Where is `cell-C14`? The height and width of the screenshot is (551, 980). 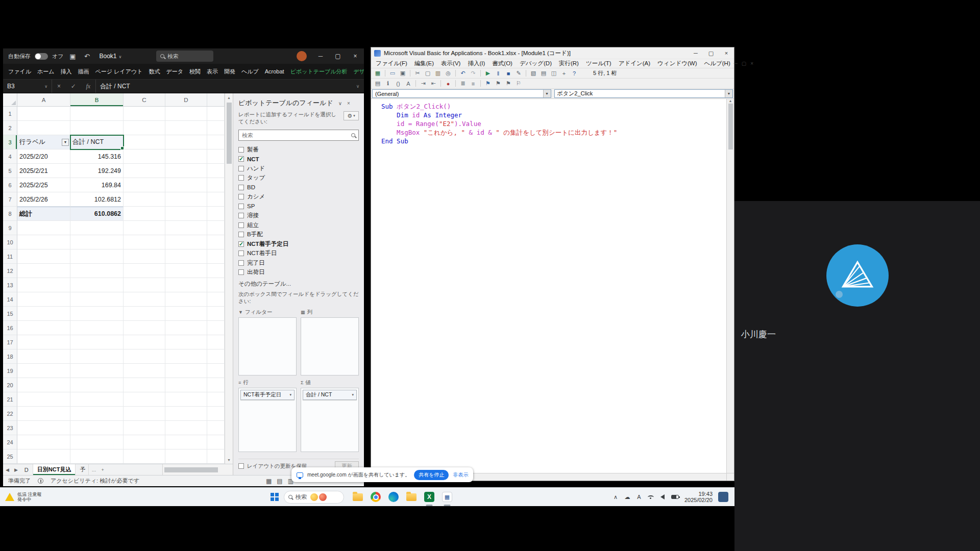
cell-C14 is located at coordinates (144, 299).